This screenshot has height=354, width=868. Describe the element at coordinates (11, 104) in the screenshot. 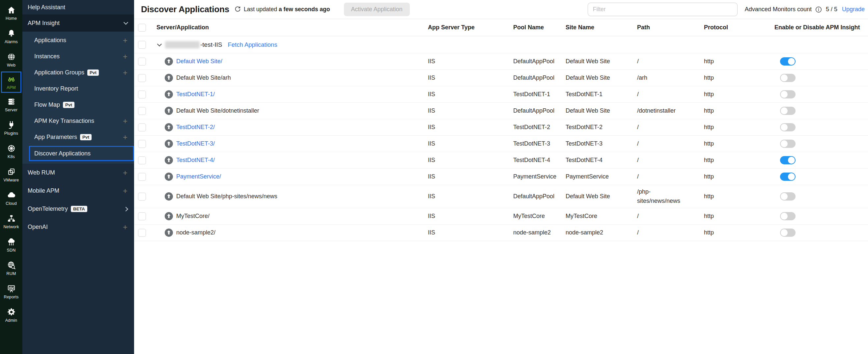

I see `rail-item-server: Server` at that location.